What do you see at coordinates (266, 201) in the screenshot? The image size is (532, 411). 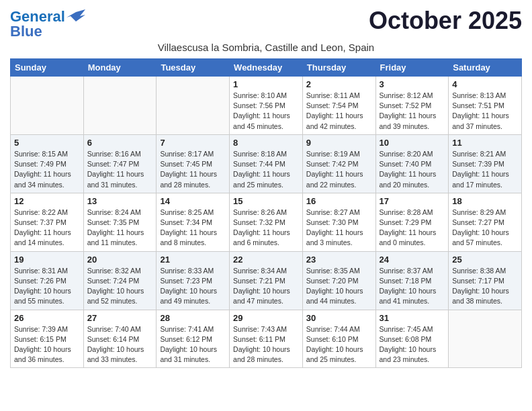 I see `day-number: 15` at bounding box center [266, 201].